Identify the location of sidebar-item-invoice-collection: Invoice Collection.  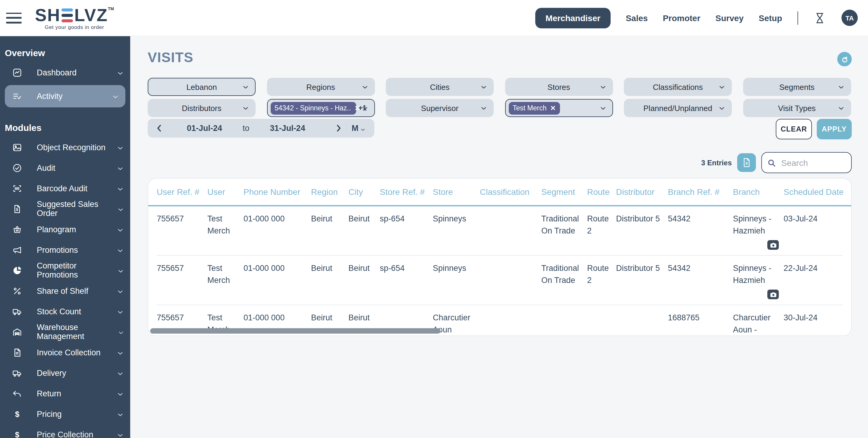
(65, 352).